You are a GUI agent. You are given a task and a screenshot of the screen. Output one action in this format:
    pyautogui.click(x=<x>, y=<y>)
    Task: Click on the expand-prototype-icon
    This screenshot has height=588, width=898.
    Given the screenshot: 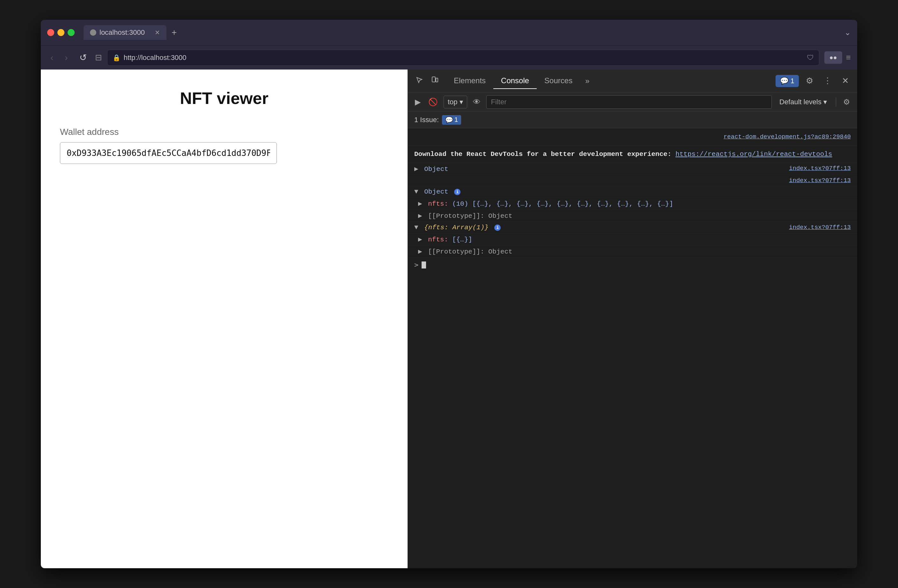 What is the action you would take?
    pyautogui.click(x=420, y=216)
    